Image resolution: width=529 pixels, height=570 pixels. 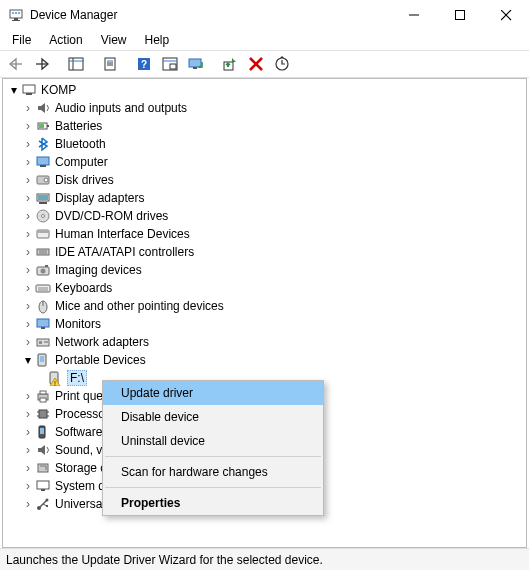 What do you see at coordinates (43, 198) in the screenshot?
I see `display-icon` at bounding box center [43, 198].